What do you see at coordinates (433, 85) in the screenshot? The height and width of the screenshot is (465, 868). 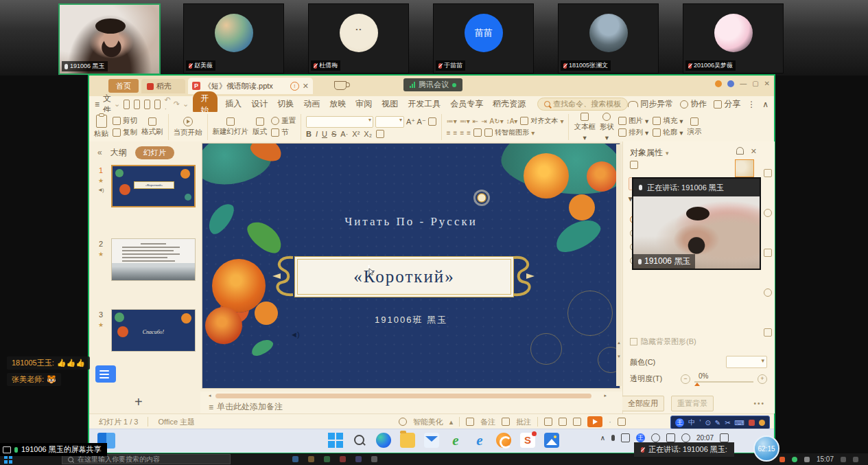 I see `meeting-badge: 腾讯会议` at bounding box center [433, 85].